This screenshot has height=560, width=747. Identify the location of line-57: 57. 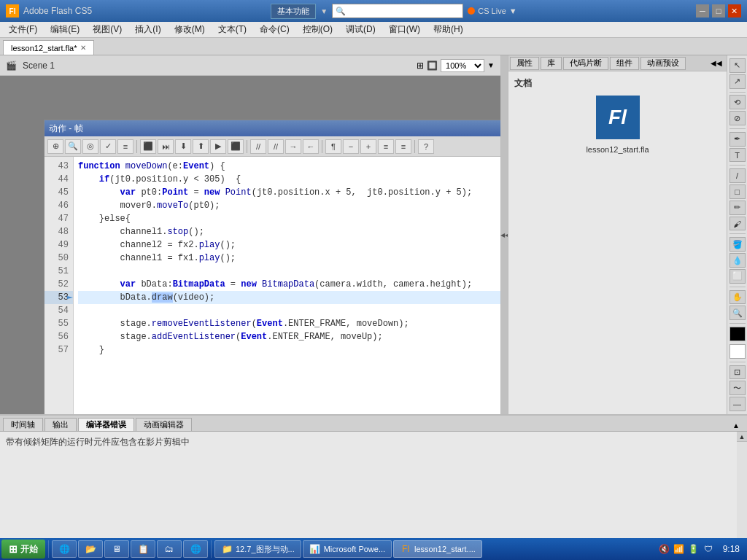
(58, 350).